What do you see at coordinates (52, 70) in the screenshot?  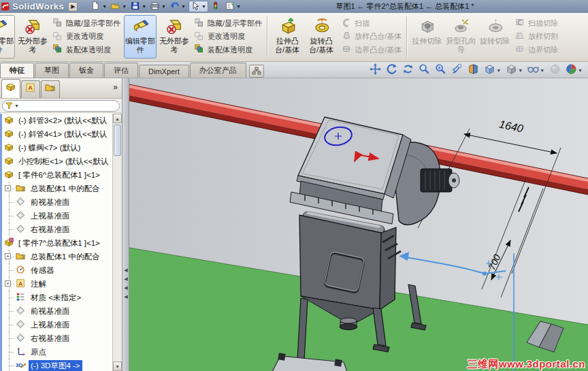 I see `tab-草图: 草图` at bounding box center [52, 70].